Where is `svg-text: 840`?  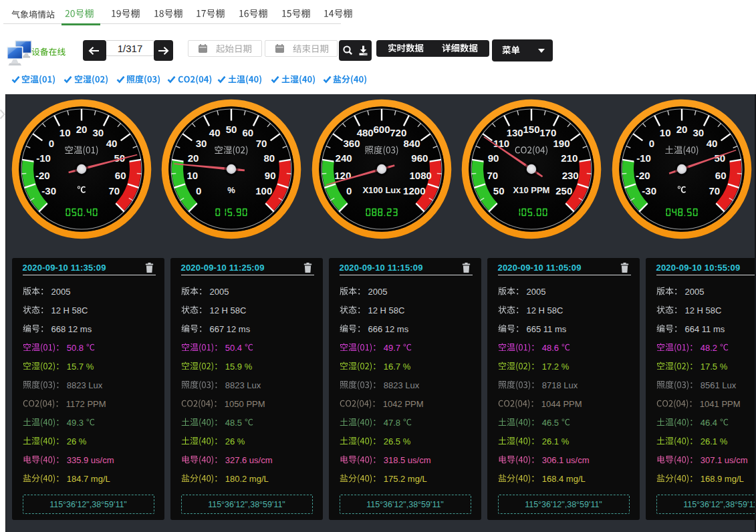
svg-text: 840 is located at coordinates (412, 143).